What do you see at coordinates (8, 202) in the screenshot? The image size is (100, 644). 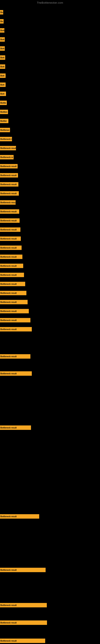 I see `bar-row: Bottleneck resu` at bounding box center [8, 202].